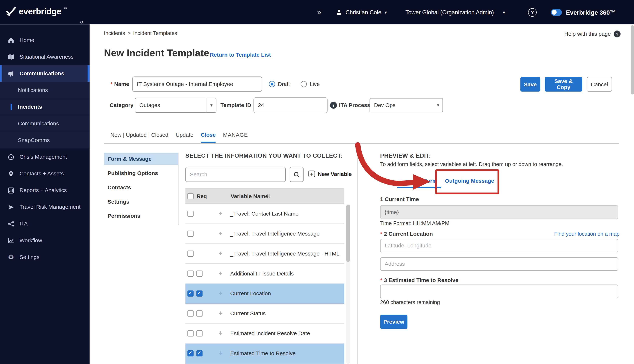 The width and height of the screenshot is (634, 364). I want to click on tab-close: Close, so click(208, 138).